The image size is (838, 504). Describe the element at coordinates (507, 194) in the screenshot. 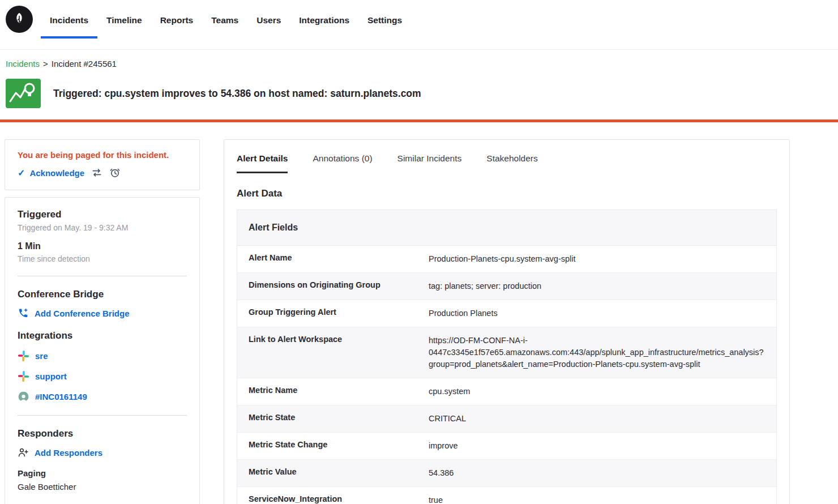

I see `alert-data-heading: Alert Data` at that location.